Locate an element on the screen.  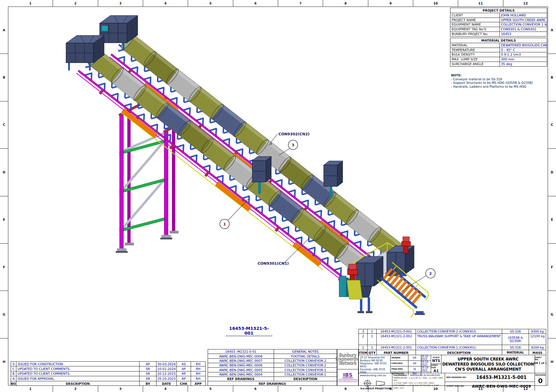
table-row: PROJECT NAME UPPER SOUTH CREEK AWRC is located at coordinates (499, 20).